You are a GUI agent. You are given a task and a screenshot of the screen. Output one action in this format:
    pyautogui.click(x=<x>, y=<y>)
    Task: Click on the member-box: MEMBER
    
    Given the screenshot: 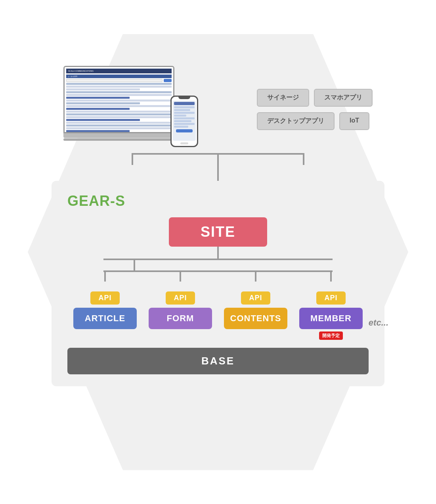 What is the action you would take?
    pyautogui.click(x=331, y=318)
    